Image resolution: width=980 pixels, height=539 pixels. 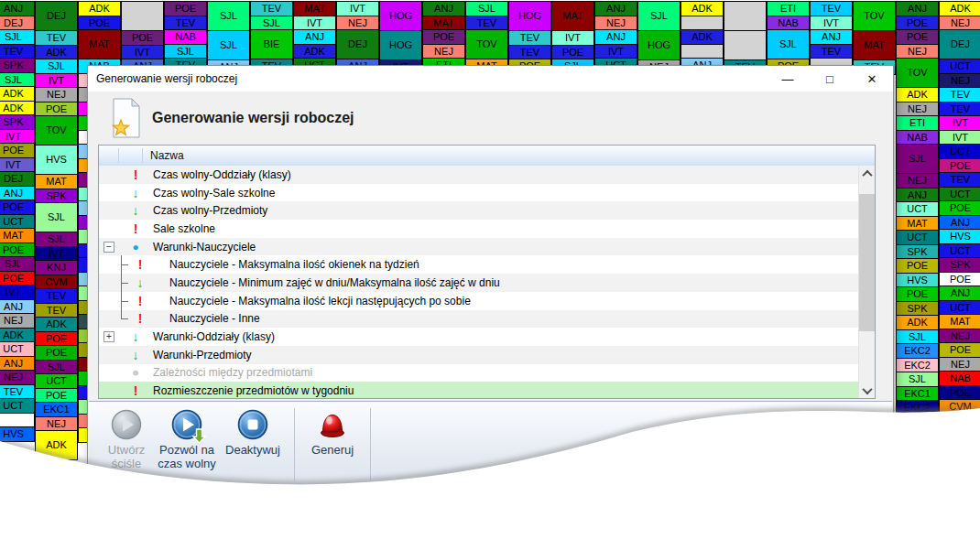 What do you see at coordinates (872, 79) in the screenshot?
I see `close-button: ✕` at bounding box center [872, 79].